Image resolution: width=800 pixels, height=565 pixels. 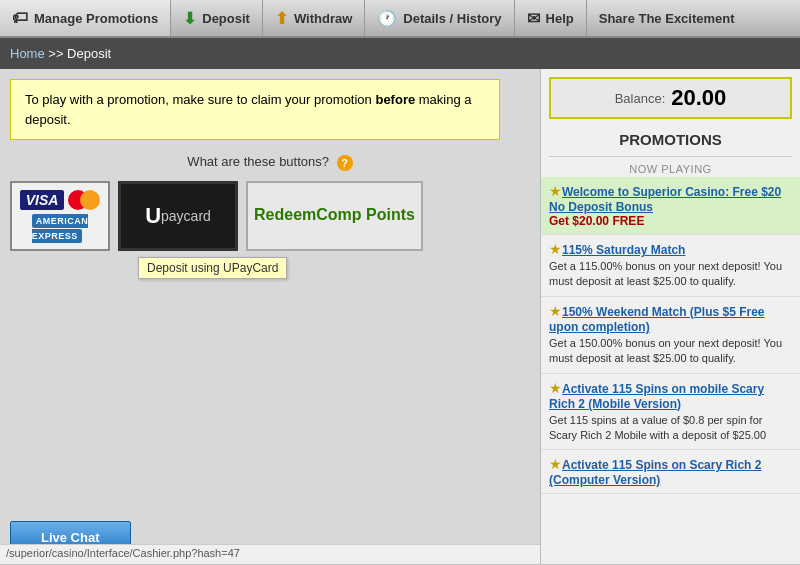 I want to click on promo-item-weekend-match: ★150% Weekend Match (Plus $5 Free upon c…, so click(x=670, y=336).